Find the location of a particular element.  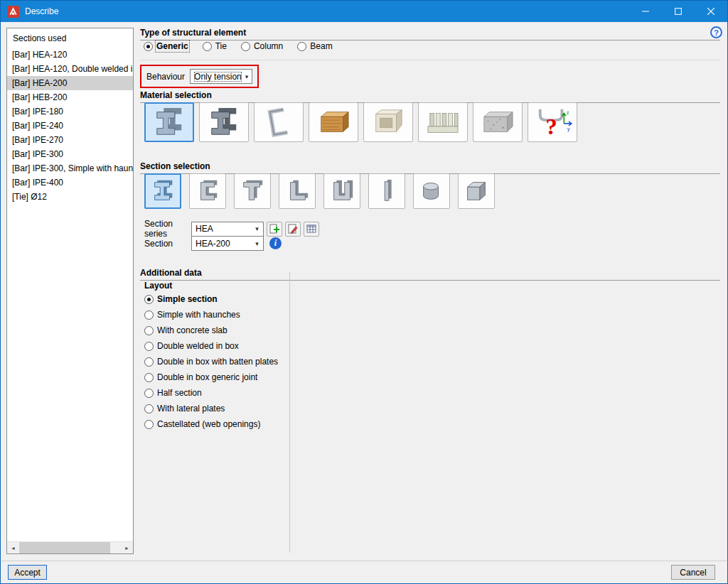

list-item: [Bar] HEA-200 is located at coordinates (70, 83).